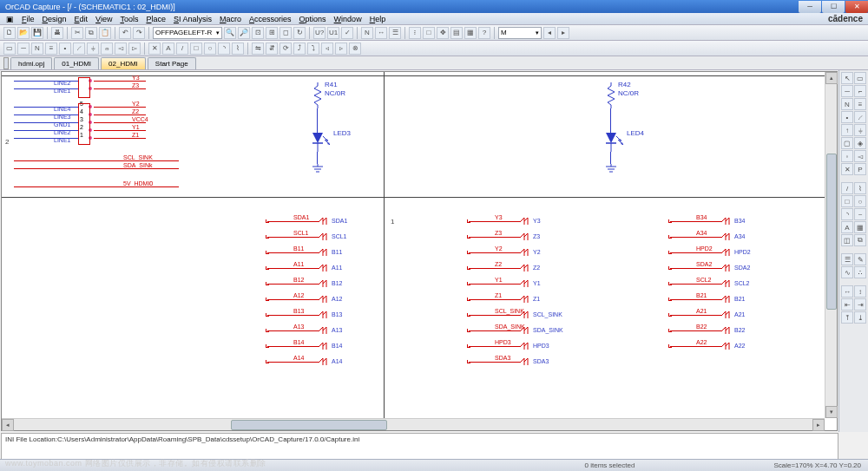  What do you see at coordinates (6, 63) in the screenshot?
I see `tab-scroll-left` at bounding box center [6, 63].